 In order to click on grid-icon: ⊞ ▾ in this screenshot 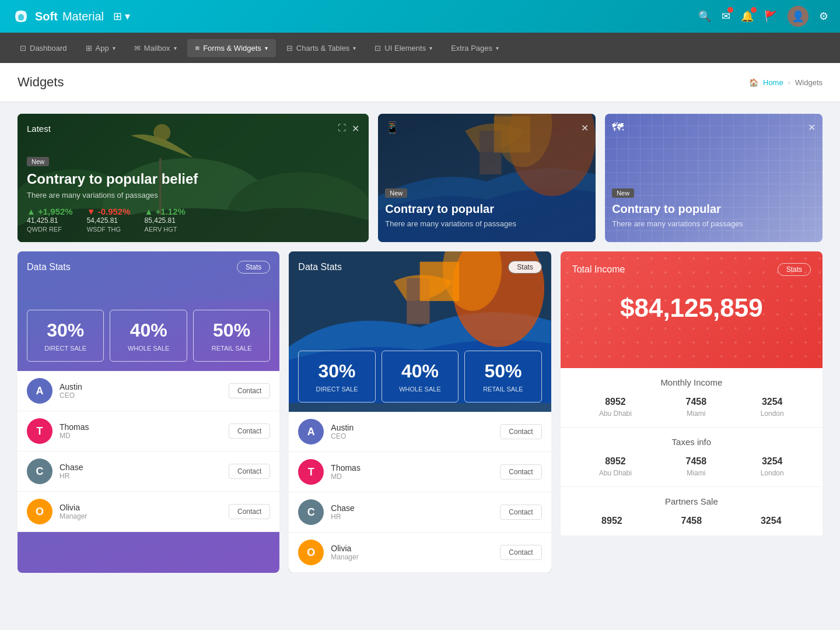, I will do `click(121, 16)`.